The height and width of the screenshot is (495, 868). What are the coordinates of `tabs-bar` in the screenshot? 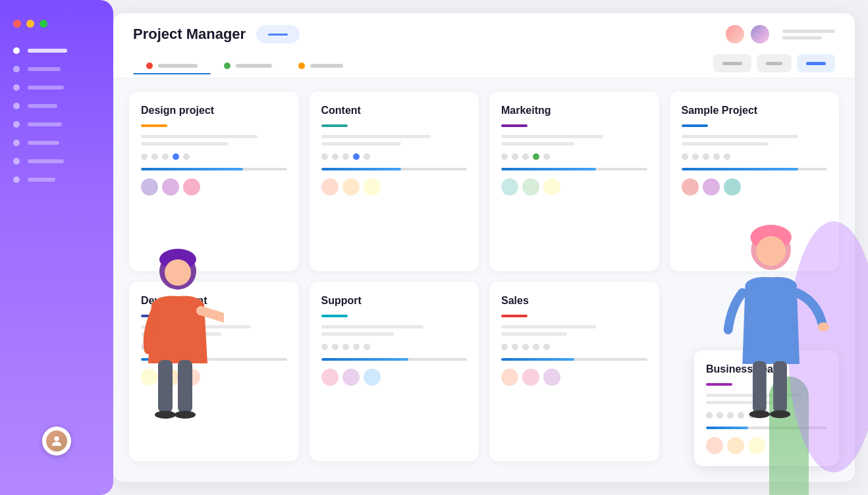 It's located at (484, 66).